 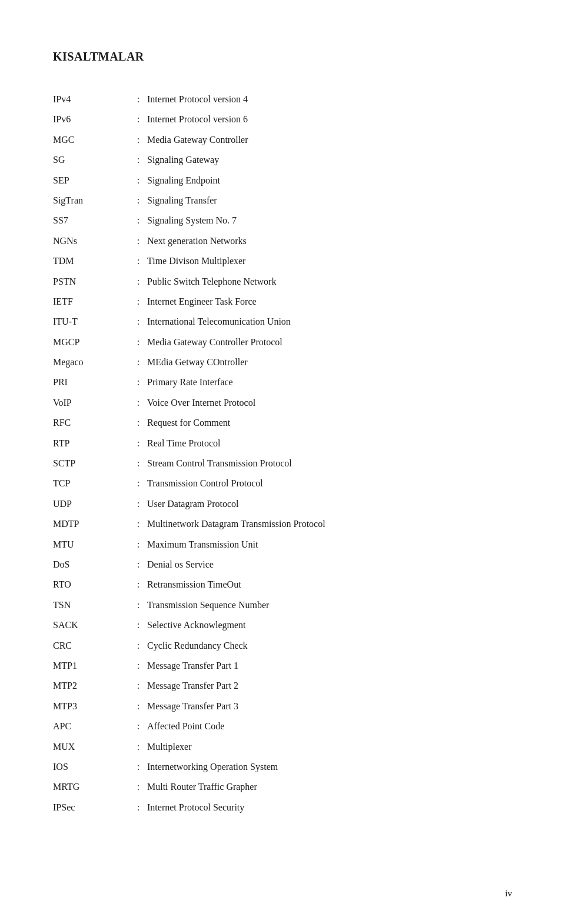 What do you see at coordinates (91, 221) in the screenshot?
I see `abbreviation-term: SS7` at bounding box center [91, 221].